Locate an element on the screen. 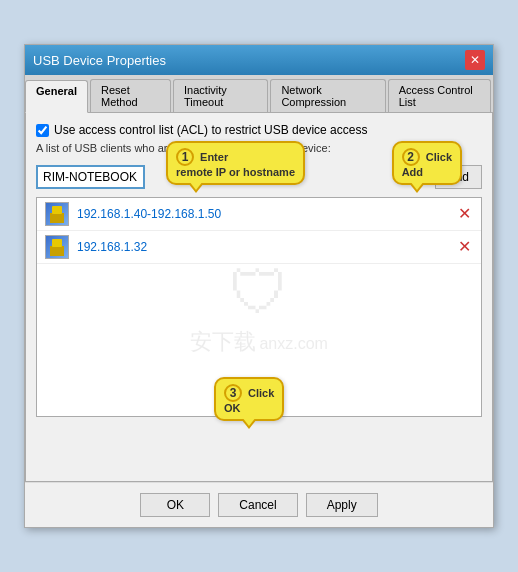  watermark-icon: 🛡 is located at coordinates (259, 292).